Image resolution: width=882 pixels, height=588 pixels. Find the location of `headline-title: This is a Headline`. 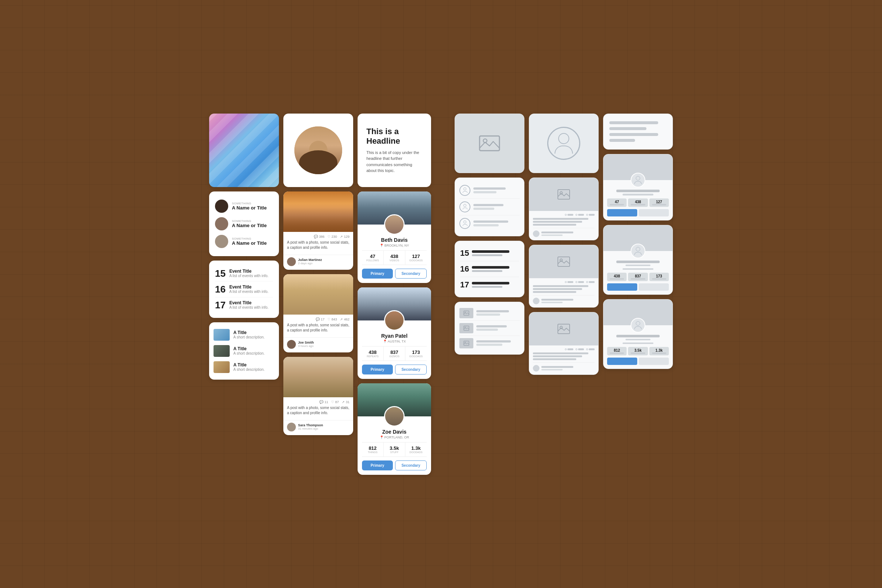

headline-title: This is a Headline is located at coordinates (394, 136).